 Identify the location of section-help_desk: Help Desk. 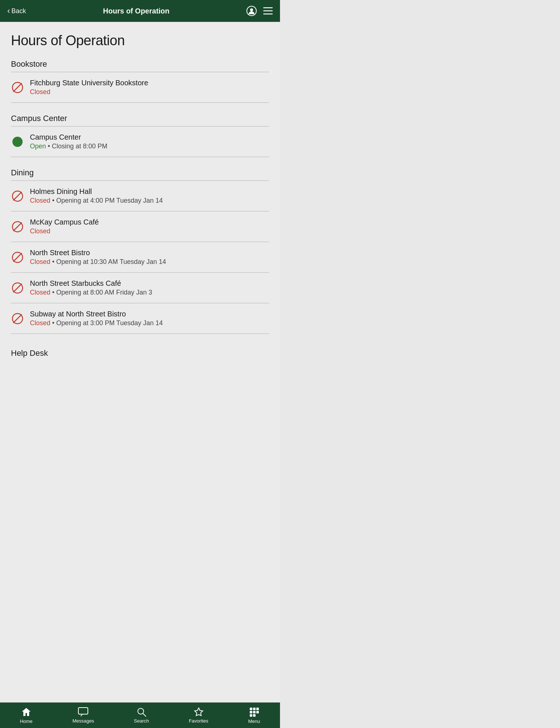
(140, 353).